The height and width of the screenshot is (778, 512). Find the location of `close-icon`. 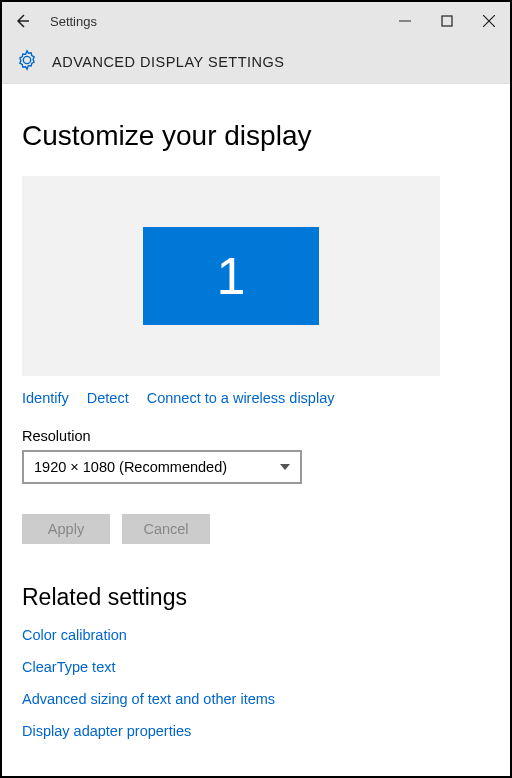

close-icon is located at coordinates (489, 21).